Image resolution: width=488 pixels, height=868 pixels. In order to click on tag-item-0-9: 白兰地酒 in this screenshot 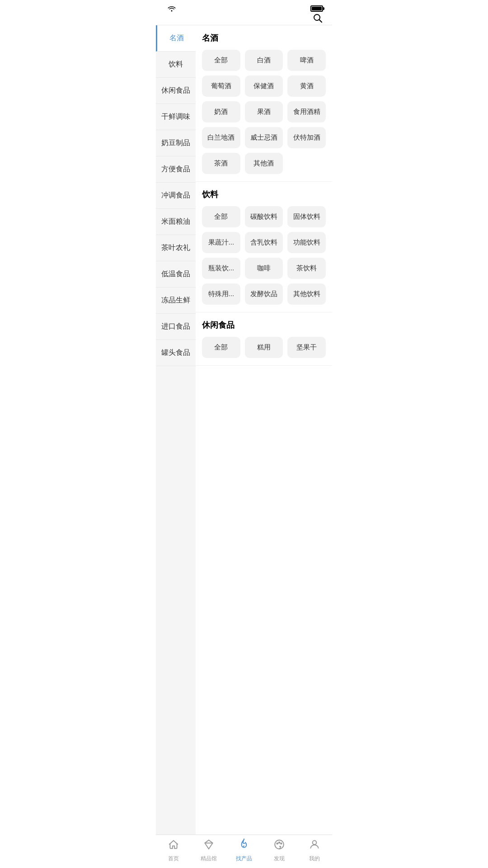, I will do `click(221, 137)`.